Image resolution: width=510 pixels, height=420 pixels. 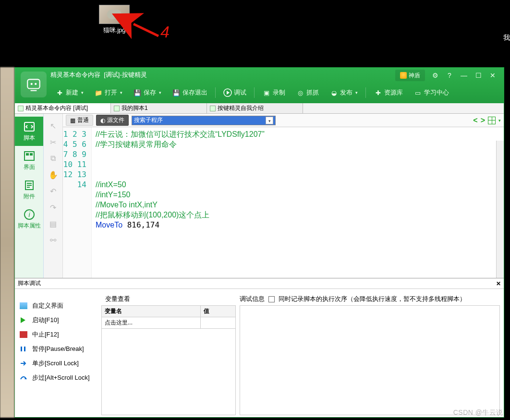 I want to click on grid-icon: ▦, so click(x=73, y=120).